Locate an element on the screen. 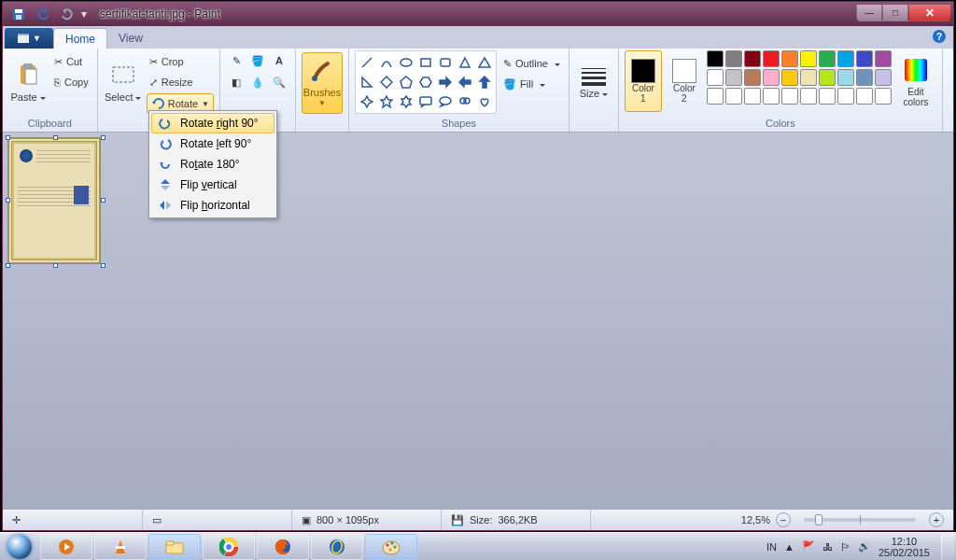  shape-diamond is located at coordinates (387, 82).